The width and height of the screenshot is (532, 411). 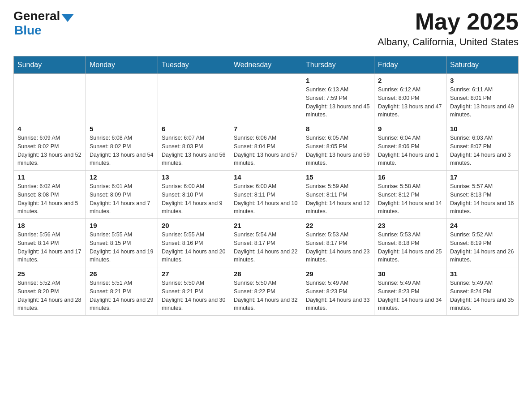 I want to click on day-info: Sunrise: 5:54 AMSunset: 8:17 PMDaylight:…, so click(x=266, y=247).